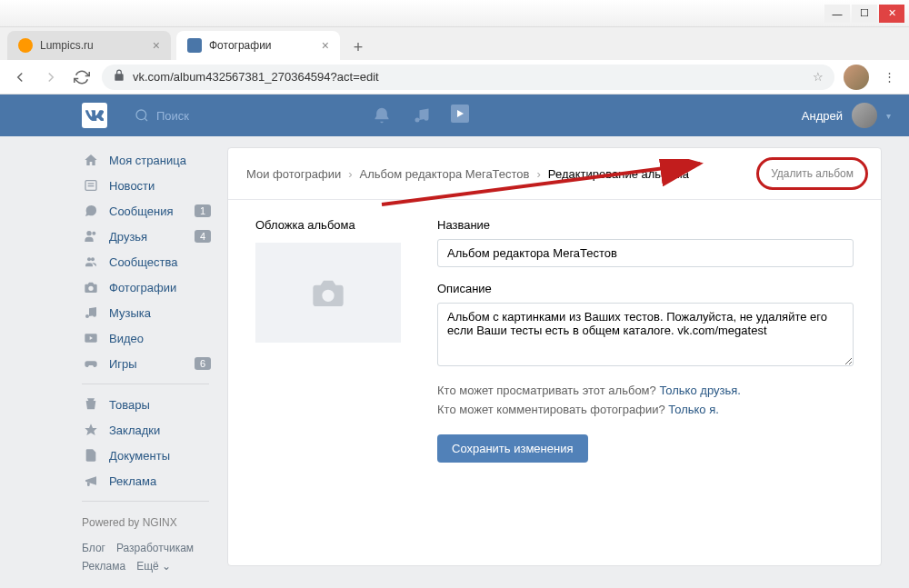  What do you see at coordinates (145, 211) in the screenshot?
I see `sidebar-item-message: Сообщения1` at bounding box center [145, 211].